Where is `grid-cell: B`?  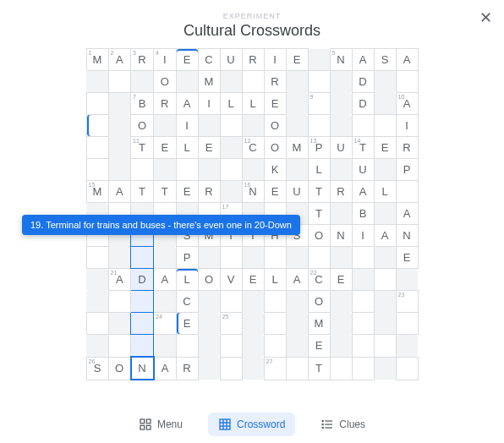 grid-cell: B is located at coordinates (363, 214).